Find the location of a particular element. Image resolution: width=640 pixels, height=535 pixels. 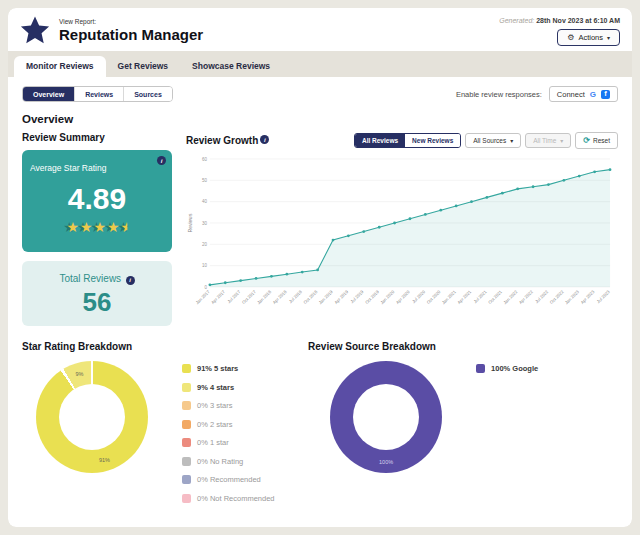

all-sources-dropdown: All Sources ▾ is located at coordinates (493, 140).